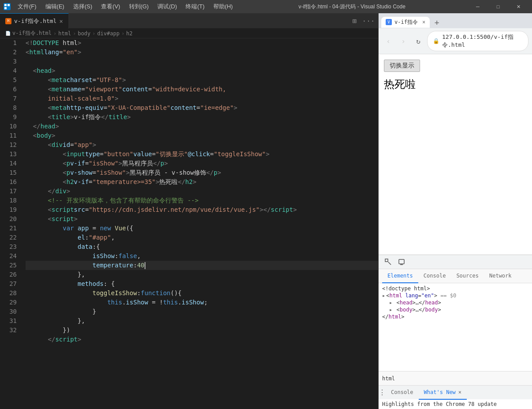 This screenshot has width=532, height=409. Describe the element at coordinates (354, 21) in the screenshot. I see `split-editor-button: ⊞` at that location.